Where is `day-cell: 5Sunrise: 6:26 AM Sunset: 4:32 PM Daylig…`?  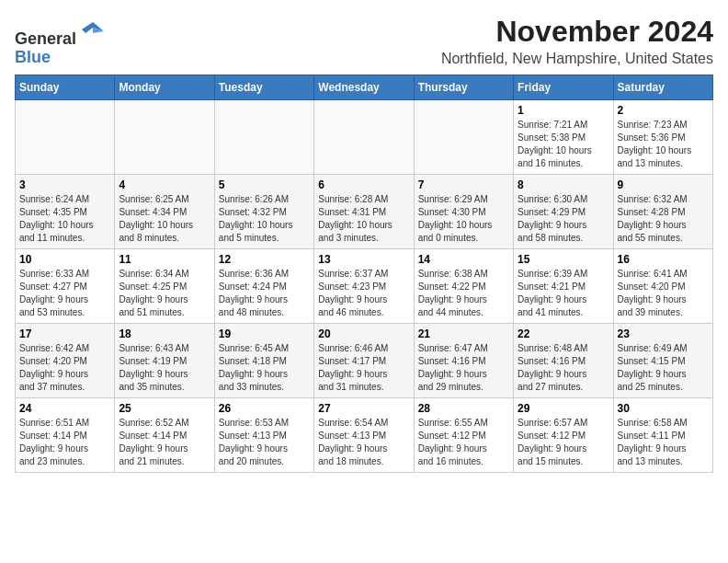 day-cell: 5Sunrise: 6:26 AM Sunset: 4:32 PM Daylig… is located at coordinates (264, 212).